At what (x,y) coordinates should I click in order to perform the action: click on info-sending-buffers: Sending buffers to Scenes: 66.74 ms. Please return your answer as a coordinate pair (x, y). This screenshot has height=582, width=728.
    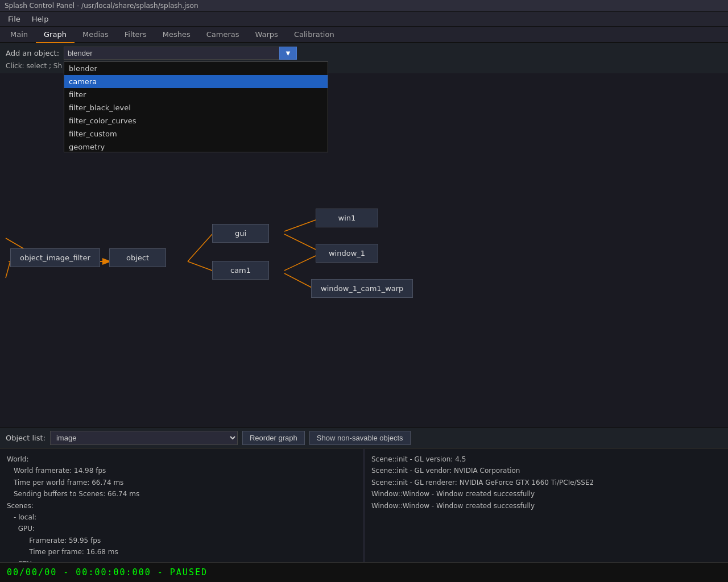
    Looking at the image, I should click on (182, 494).